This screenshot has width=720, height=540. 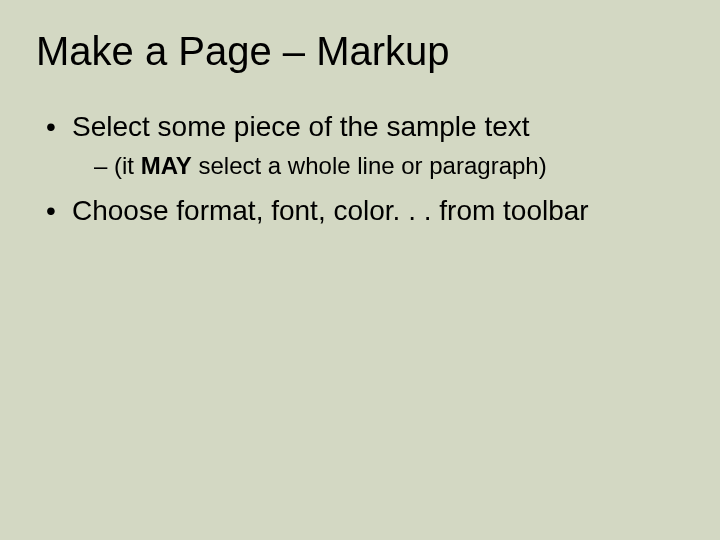 What do you see at coordinates (365, 211) in the screenshot?
I see `list-item: Choose format, font, color. . . from too…` at bounding box center [365, 211].